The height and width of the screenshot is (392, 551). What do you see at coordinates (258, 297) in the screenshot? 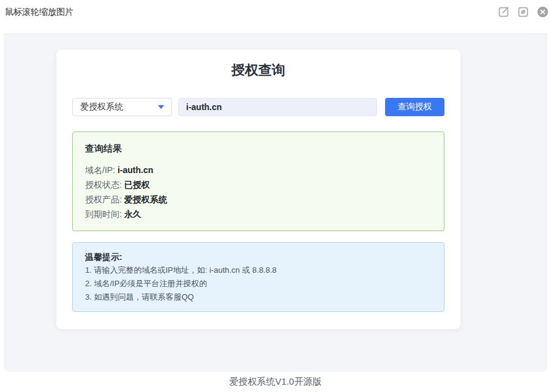
I see `tip-line: 3. 如遇到问题，请联系客服QQ` at bounding box center [258, 297].